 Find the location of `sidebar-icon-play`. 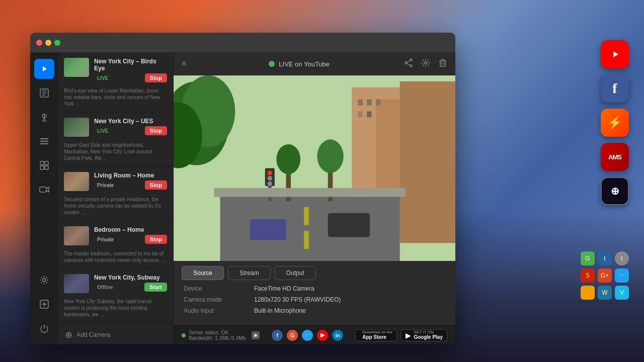

sidebar-icon-play is located at coordinates (44, 69).